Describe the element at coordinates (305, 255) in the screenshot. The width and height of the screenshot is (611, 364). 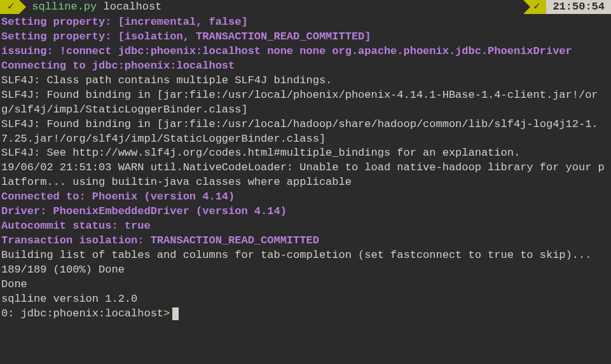
I see `terminal-line: Building list of tables and columns for …` at that location.